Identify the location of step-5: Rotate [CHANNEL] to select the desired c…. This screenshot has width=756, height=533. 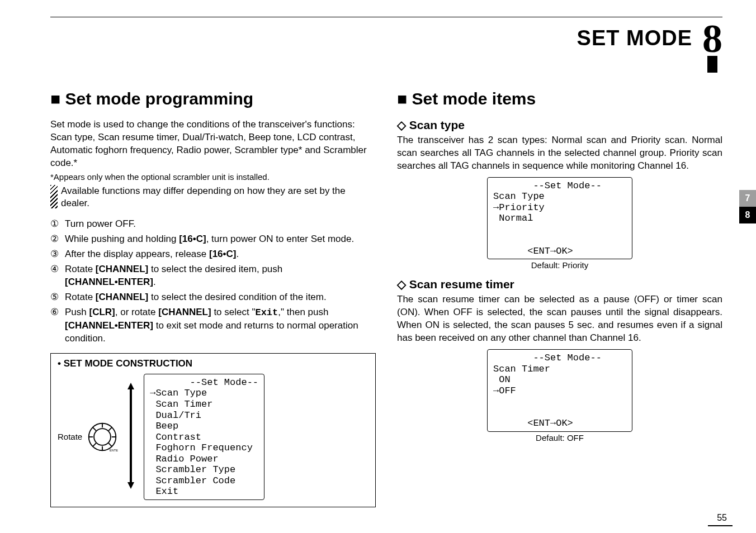
(220, 297).